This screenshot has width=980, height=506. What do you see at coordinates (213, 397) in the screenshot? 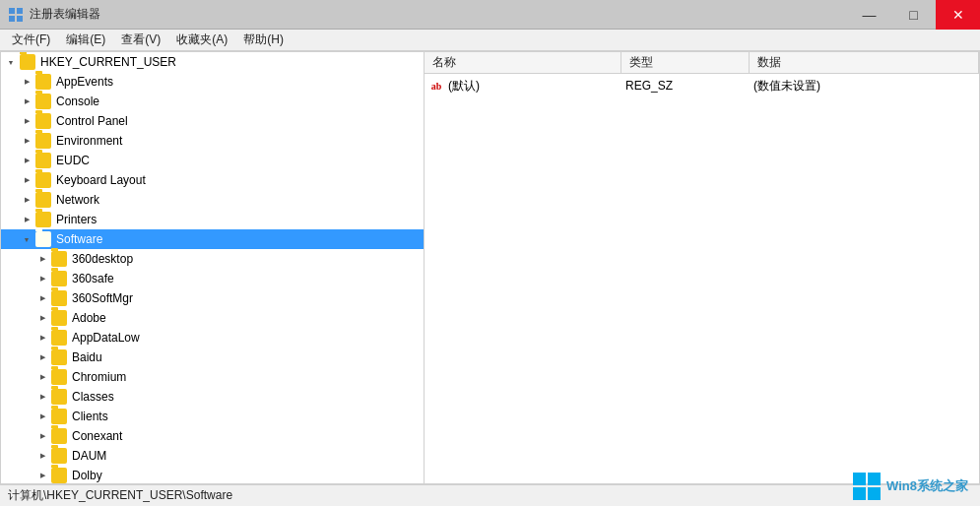
I see `tree-item-classes: Classes` at bounding box center [213, 397].